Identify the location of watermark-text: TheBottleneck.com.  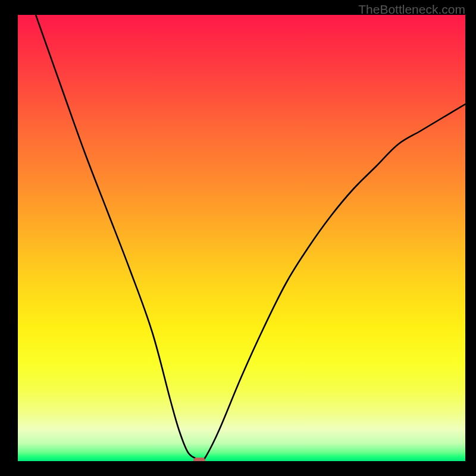
(412, 10).